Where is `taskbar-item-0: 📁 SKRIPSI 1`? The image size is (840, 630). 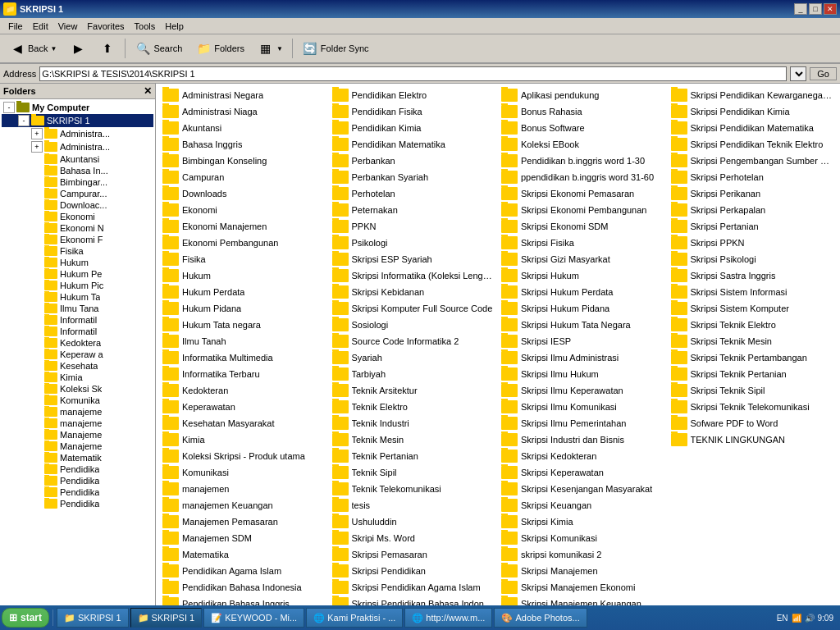 taskbar-item-0: 📁 SKRIPSI 1 is located at coordinates (93, 618).